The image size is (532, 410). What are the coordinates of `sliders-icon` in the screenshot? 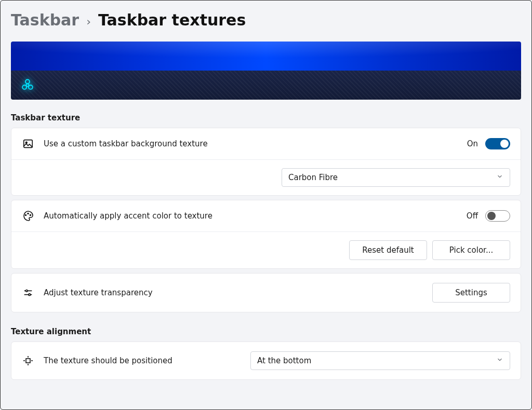 It's located at (28, 293).